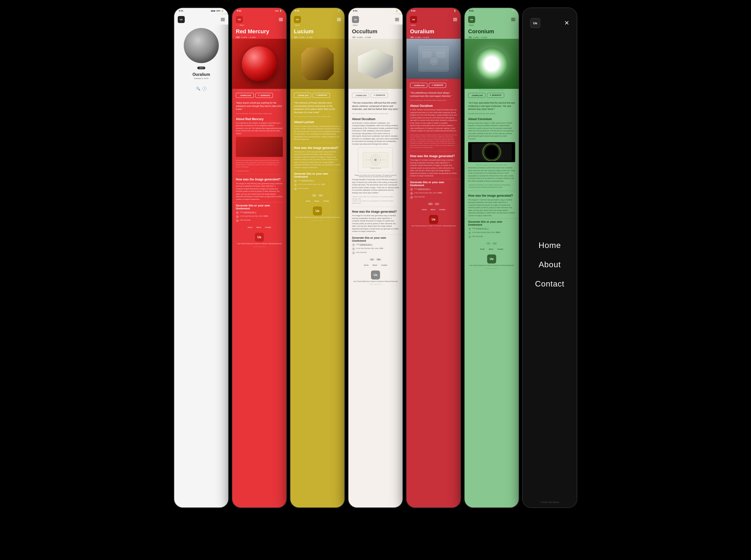 This screenshot has width=751, height=560. Describe the element at coordinates (317, 201) in the screenshot. I see `footer-nav-3: Home About Contact` at that location.